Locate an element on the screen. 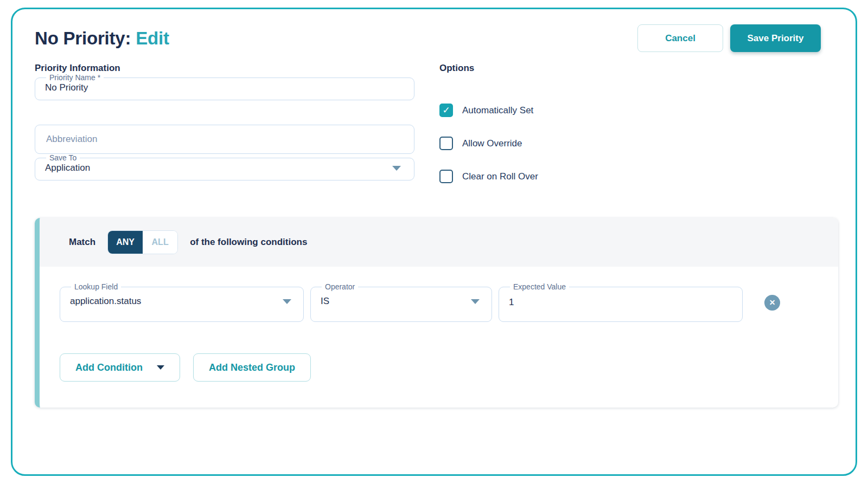 The image size is (868, 484). priority-information-section: Priority Information Priority Name * Sav… is located at coordinates (225, 123).